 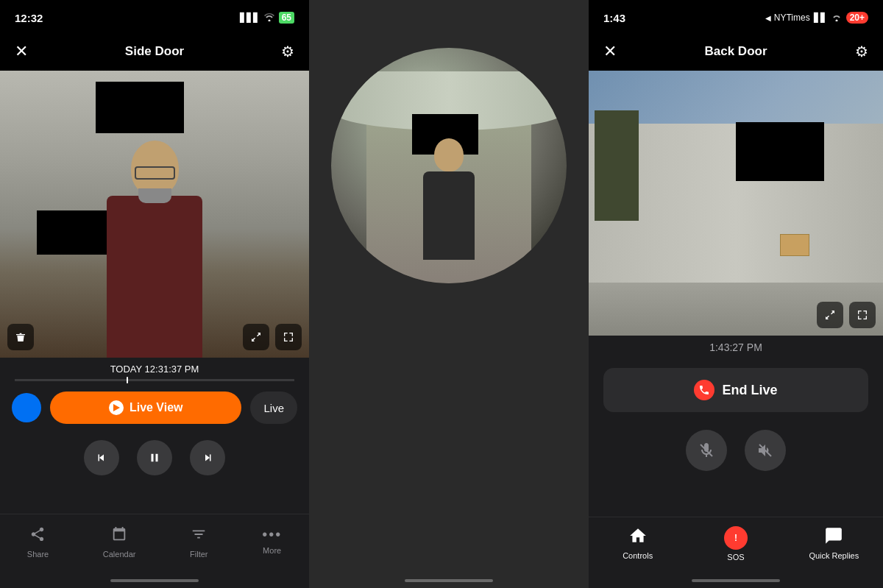 What do you see at coordinates (638, 544) in the screenshot?
I see `controls-nav-item: Controls` at bounding box center [638, 544].